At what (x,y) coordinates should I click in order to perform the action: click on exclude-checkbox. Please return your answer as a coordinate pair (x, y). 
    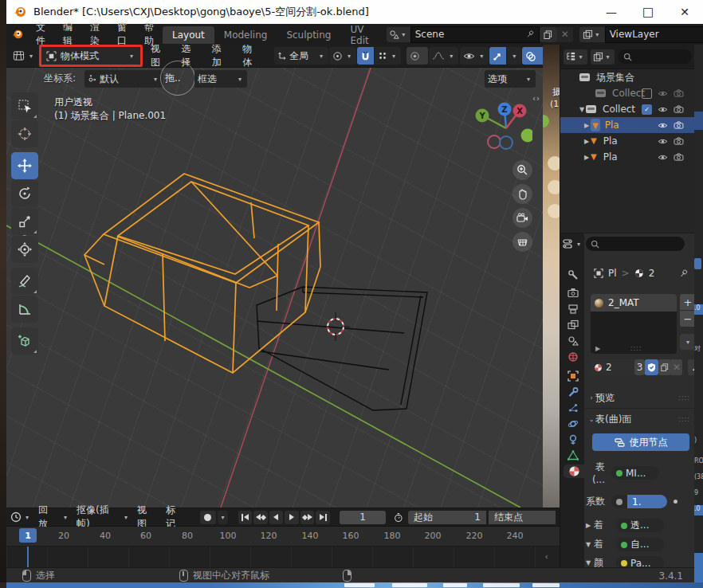
    Looking at the image, I should click on (647, 94).